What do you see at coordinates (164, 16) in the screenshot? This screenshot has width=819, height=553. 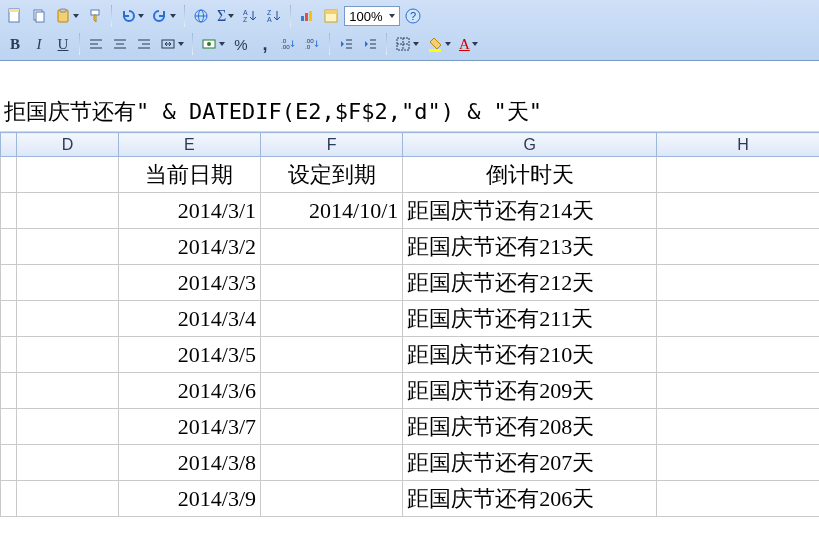 I see `redo-icon` at bounding box center [164, 16].